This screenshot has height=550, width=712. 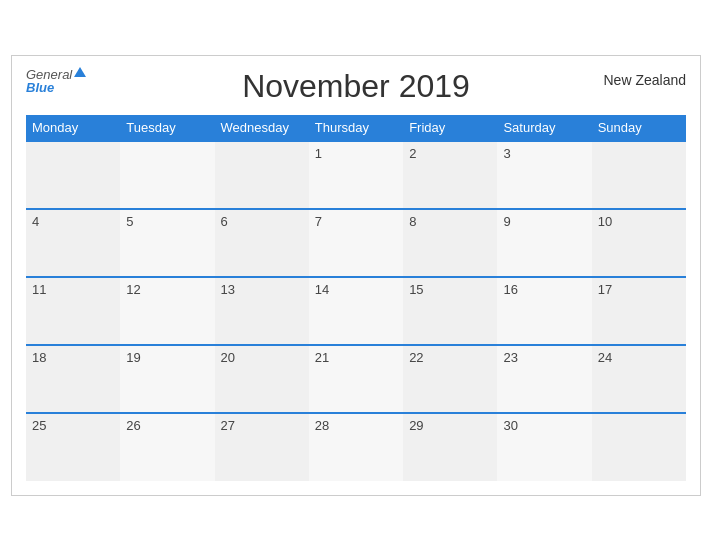 I want to click on calendar-cell: 10, so click(x=639, y=243).